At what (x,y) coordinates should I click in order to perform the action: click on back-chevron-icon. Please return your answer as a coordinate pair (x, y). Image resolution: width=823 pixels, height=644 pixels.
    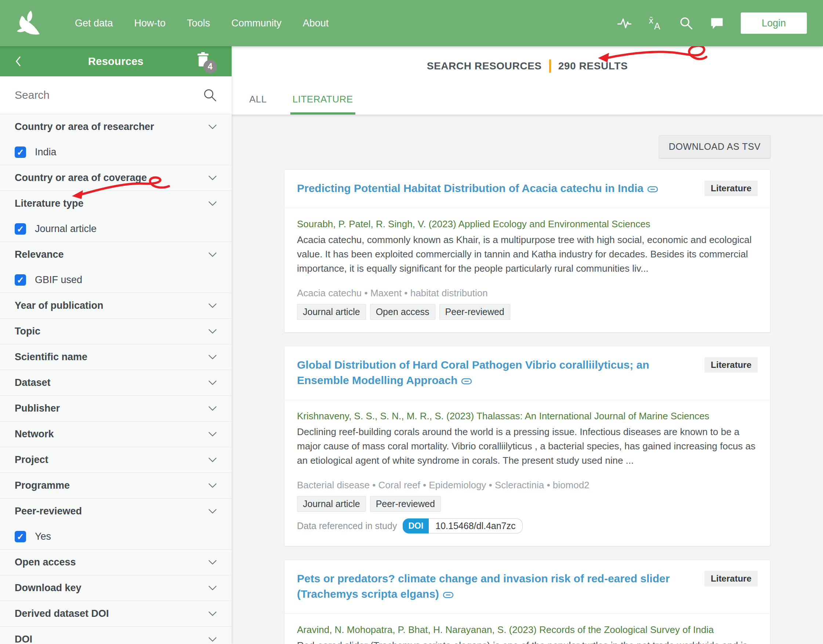
    Looking at the image, I should click on (18, 61).